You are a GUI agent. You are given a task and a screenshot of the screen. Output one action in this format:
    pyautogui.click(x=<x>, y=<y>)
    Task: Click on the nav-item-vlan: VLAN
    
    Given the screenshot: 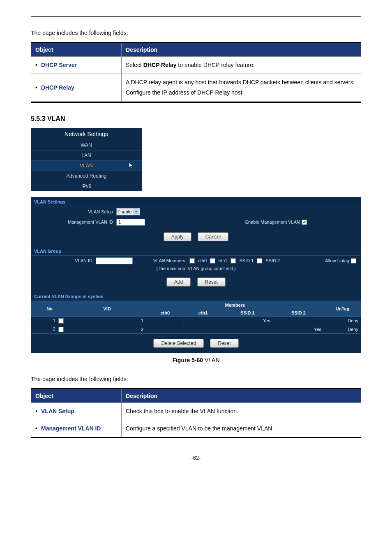 What is the action you would take?
    pyautogui.click(x=86, y=165)
    